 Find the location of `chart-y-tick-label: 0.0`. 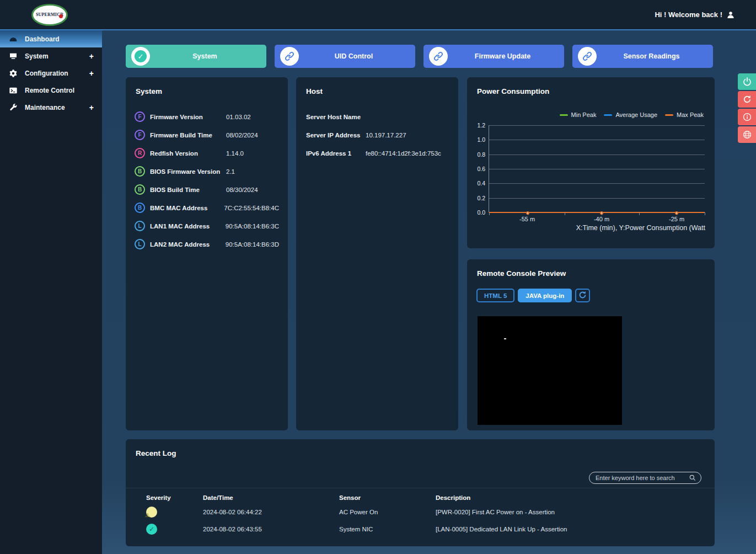

chart-y-tick-label: 0.0 is located at coordinates (481, 212).